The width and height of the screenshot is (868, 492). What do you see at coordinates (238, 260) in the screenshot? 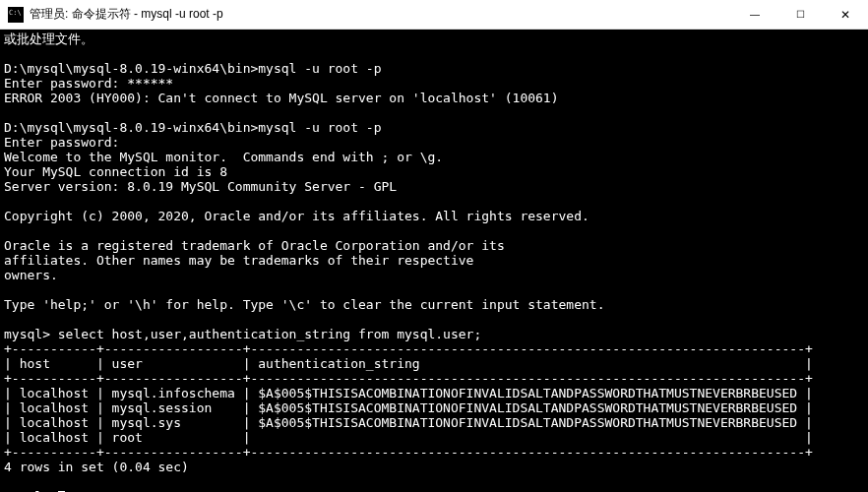
I see `terminal-line: affiliates. Other names may be trademark…` at bounding box center [238, 260].